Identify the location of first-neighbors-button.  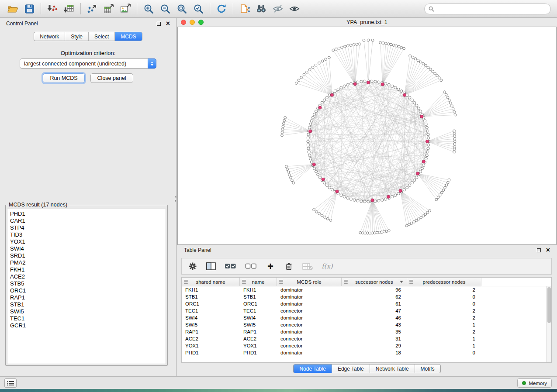
(261, 9).